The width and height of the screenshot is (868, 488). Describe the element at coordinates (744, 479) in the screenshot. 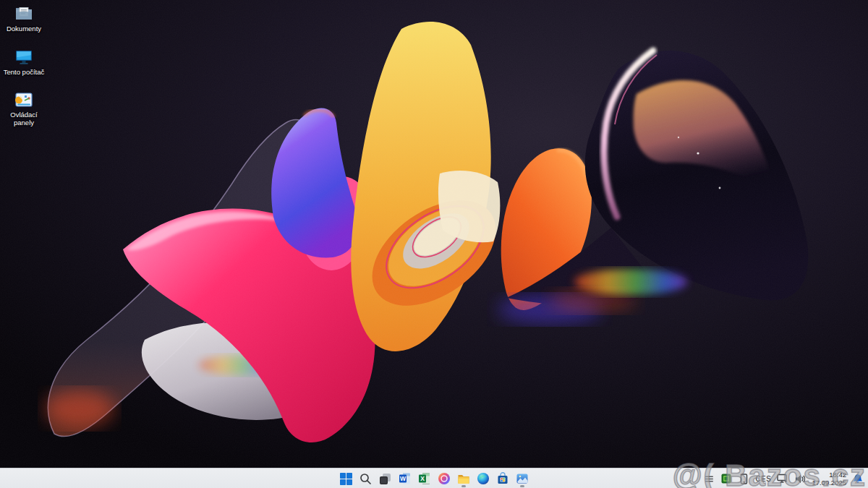

I see `phone-device-tray-icon` at that location.